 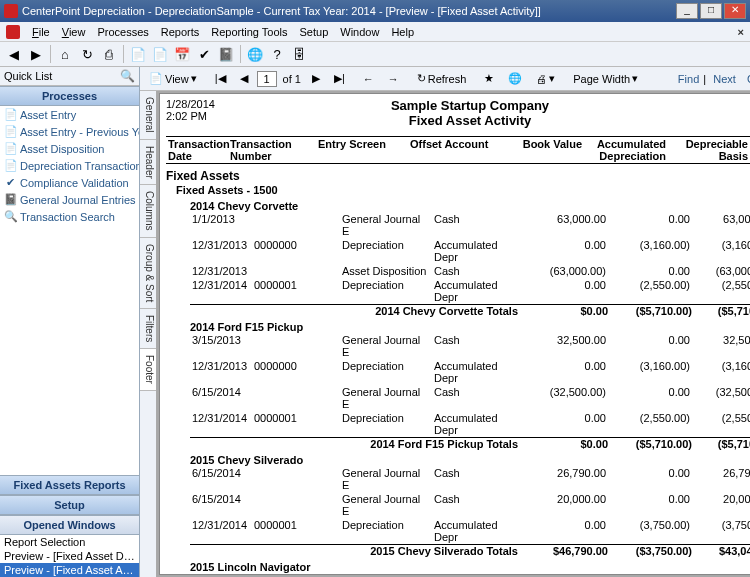 I want to click on help-icon: ?, so click(x=276, y=54).